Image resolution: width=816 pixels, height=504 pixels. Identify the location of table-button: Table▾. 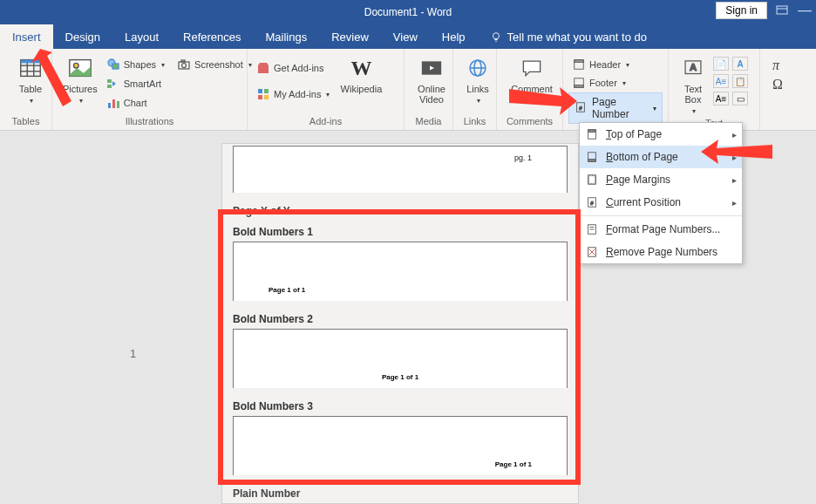
(31, 80).